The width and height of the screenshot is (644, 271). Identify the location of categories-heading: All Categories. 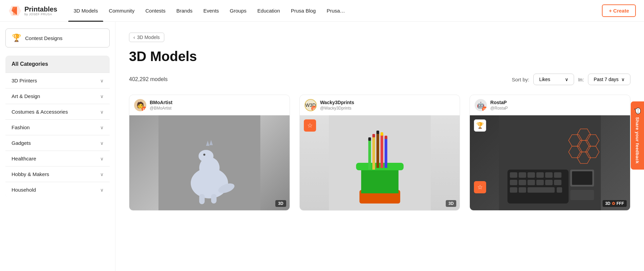
(58, 64).